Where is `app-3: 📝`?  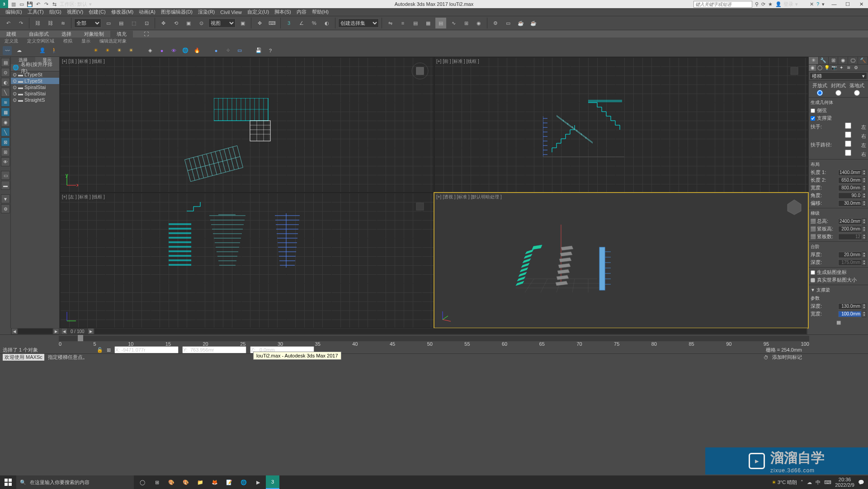
app-3: 📝 is located at coordinates (229, 482).